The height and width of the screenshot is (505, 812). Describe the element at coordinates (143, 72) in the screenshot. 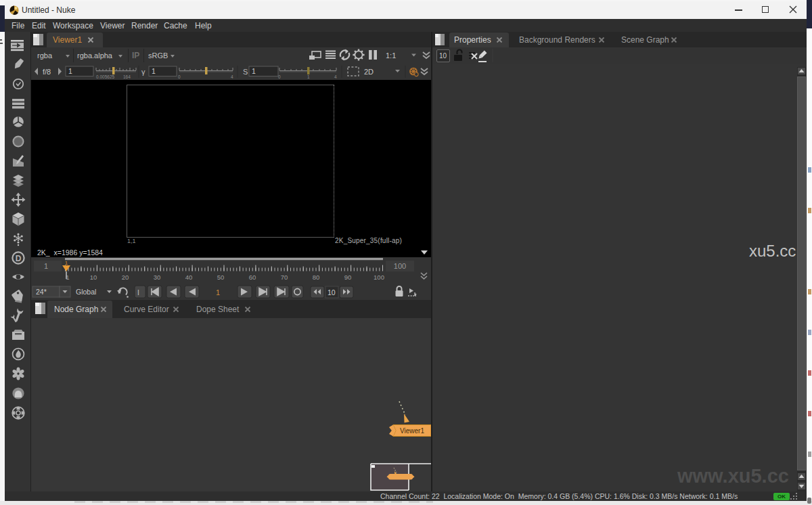

I see `svg-text: γ` at that location.